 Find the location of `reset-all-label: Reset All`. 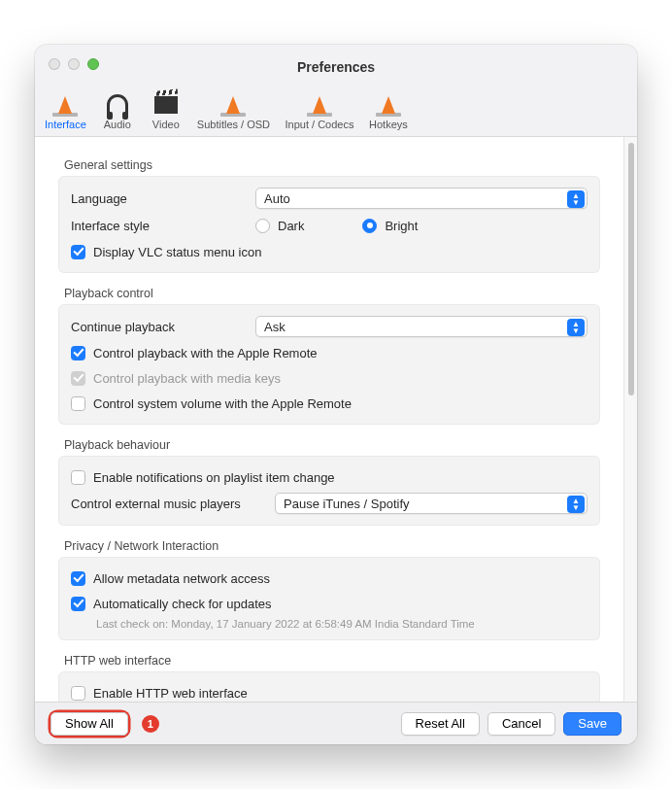

reset-all-label: Reset All is located at coordinates (441, 723).